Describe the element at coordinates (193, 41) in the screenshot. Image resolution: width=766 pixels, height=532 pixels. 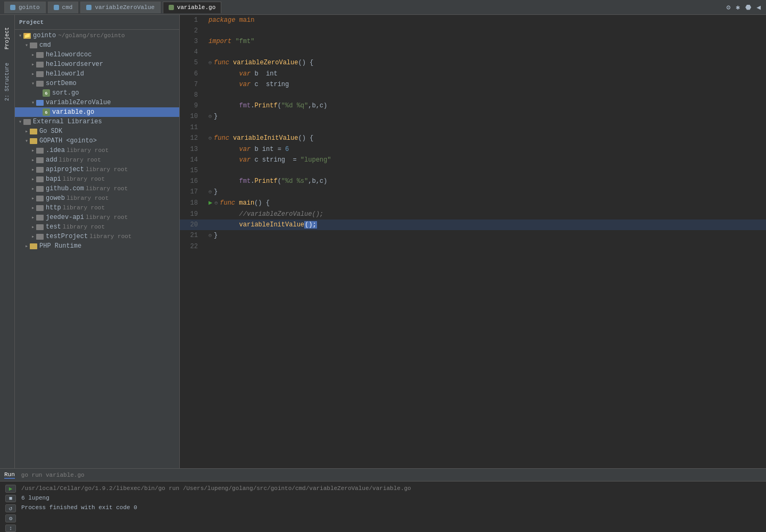
I see `line-number-3: 3` at that location.